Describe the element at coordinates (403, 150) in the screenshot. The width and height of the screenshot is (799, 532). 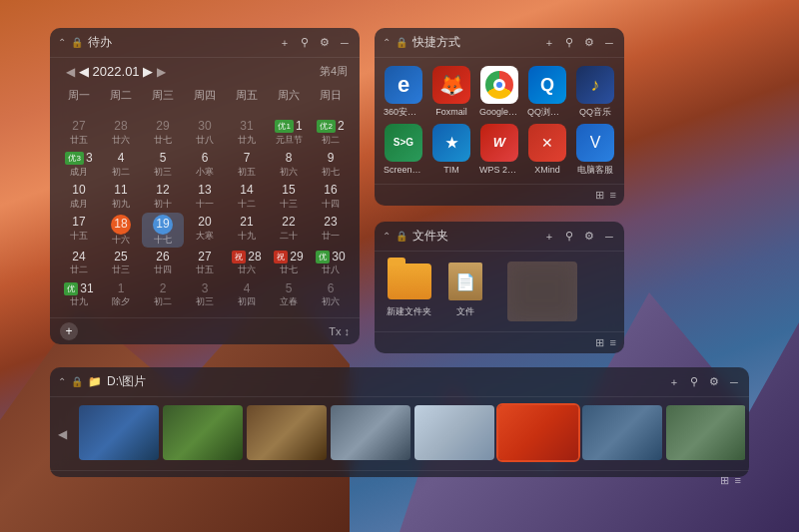
I see `shortcut-screentogif: S>G ScreenToGif` at that location.